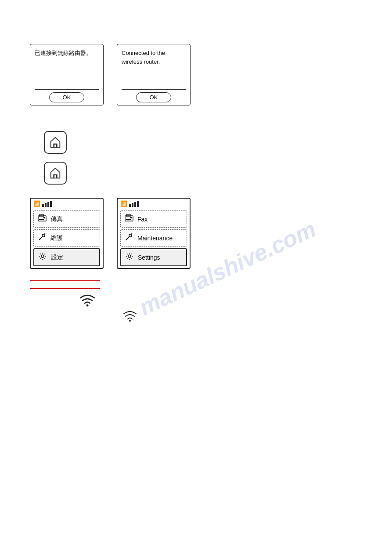 The width and height of the screenshot is (392, 555). Describe the element at coordinates (37, 204) in the screenshot. I see `wifi-signal-icon-chinese: 📶` at that location.